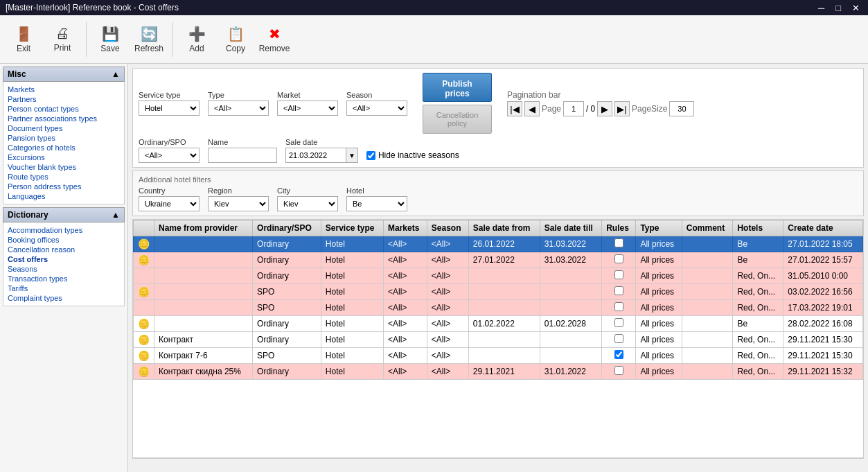 The image size is (868, 472). I want to click on sidebar-item-accommodation-types: Accommodation types, so click(64, 230).